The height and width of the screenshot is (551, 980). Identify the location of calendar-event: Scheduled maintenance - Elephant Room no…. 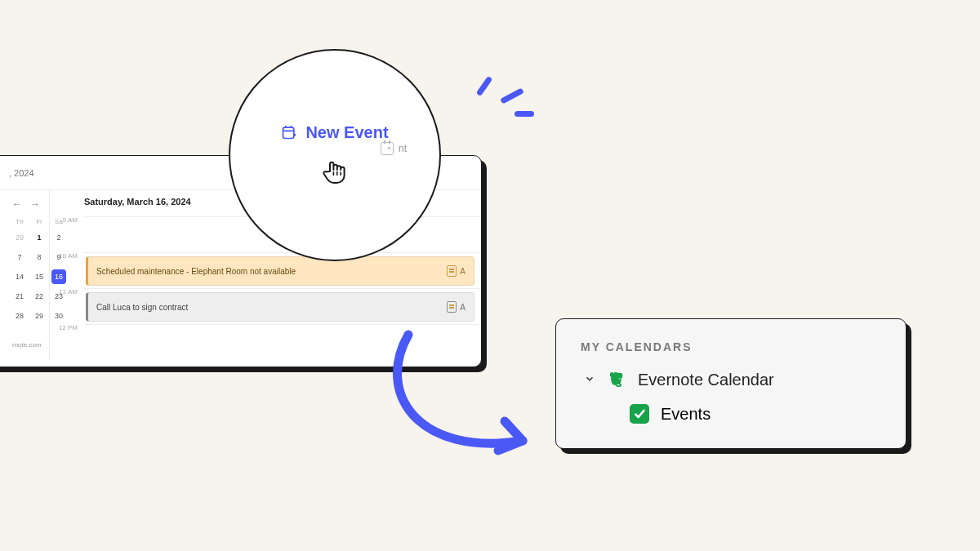
(280, 271).